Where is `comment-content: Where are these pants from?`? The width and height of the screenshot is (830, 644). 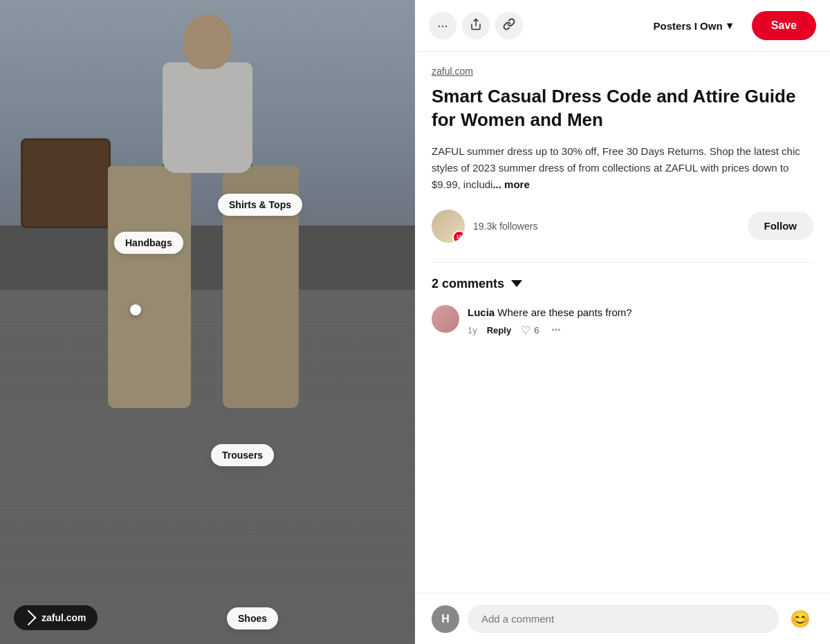 comment-content: Where are these pants from? is located at coordinates (564, 313).